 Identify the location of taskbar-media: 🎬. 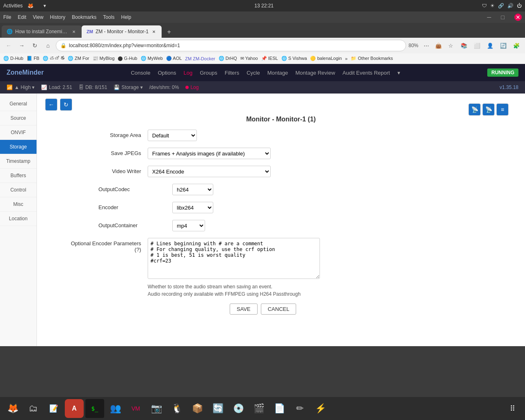
(259, 409).